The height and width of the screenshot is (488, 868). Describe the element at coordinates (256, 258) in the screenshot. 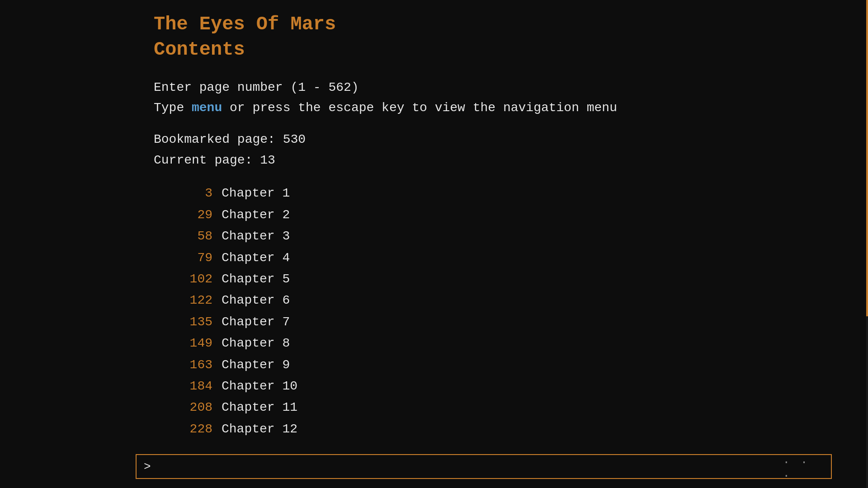

I see `toc-chapter-name: Chapter 4` at that location.